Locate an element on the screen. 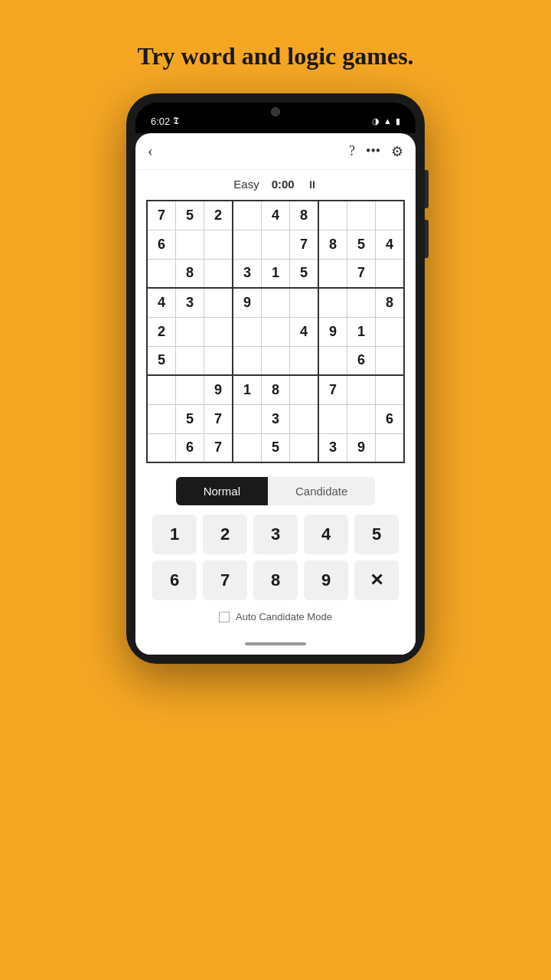 The image size is (551, 980). cell-2-7: 7 is located at coordinates (361, 273).